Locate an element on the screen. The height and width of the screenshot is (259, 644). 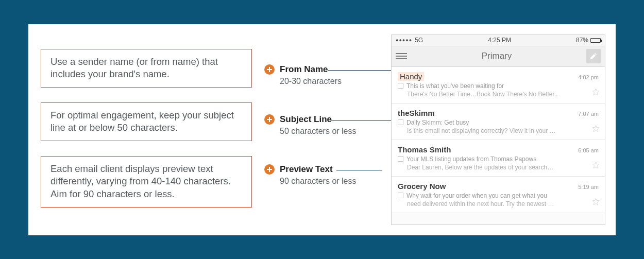
nav-bar: Primary is located at coordinates (498, 57).